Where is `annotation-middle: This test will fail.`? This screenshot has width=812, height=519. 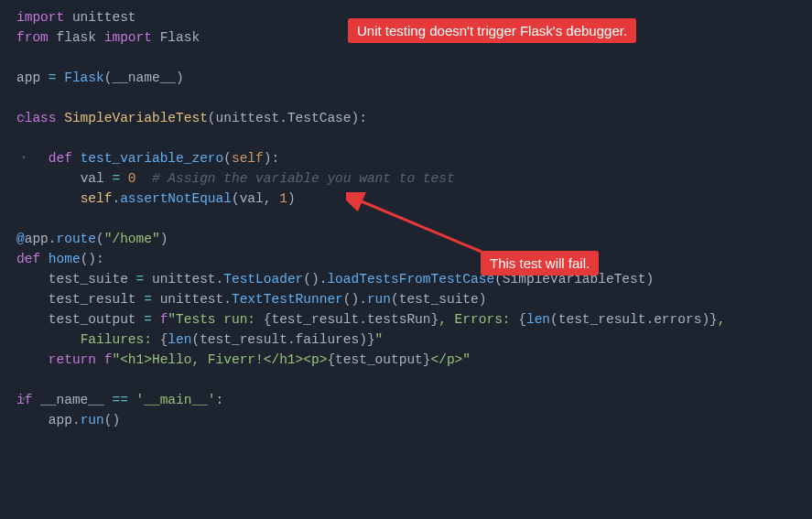 annotation-middle: This test will fail. is located at coordinates (540, 264).